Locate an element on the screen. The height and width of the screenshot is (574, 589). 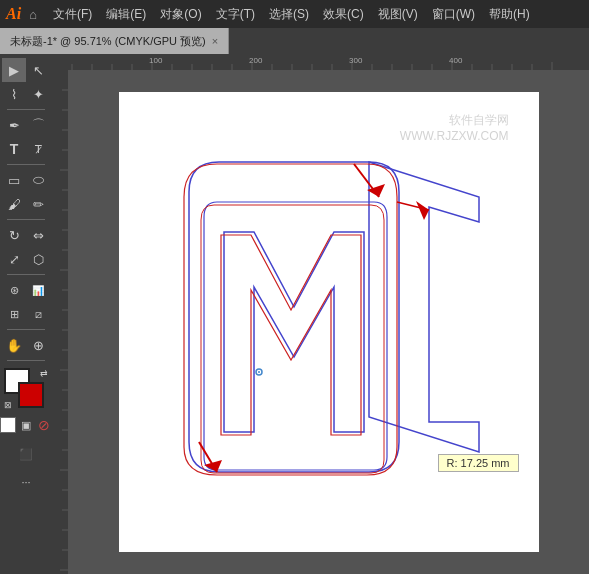
change-screen-mode: ⬛ is located at coordinates (26, 454).